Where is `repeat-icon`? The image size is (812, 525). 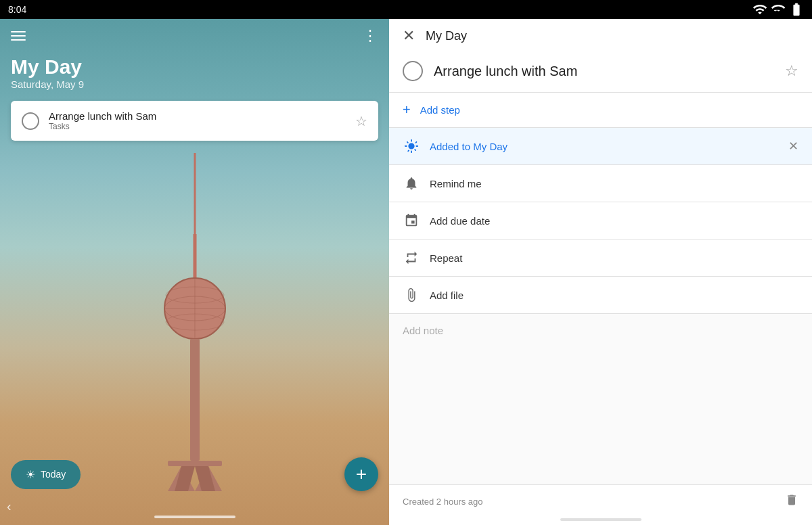
repeat-icon is located at coordinates (411, 258).